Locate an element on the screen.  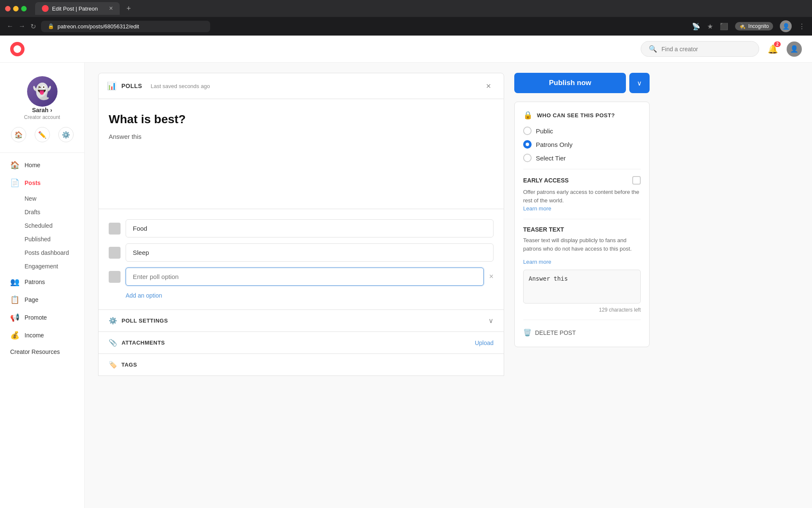
option-3-checkbox is located at coordinates (115, 277).